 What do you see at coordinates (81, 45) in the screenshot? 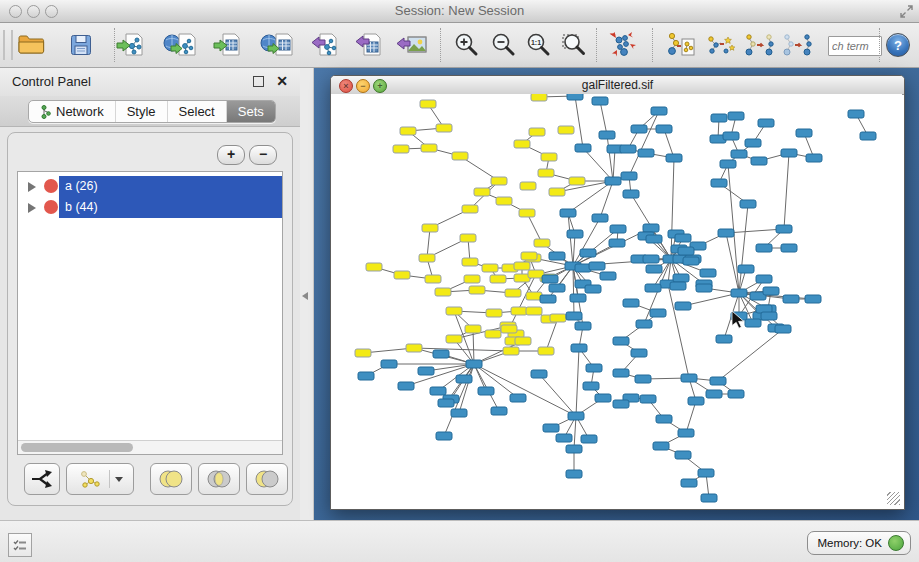
I see `save-session-button` at bounding box center [81, 45].